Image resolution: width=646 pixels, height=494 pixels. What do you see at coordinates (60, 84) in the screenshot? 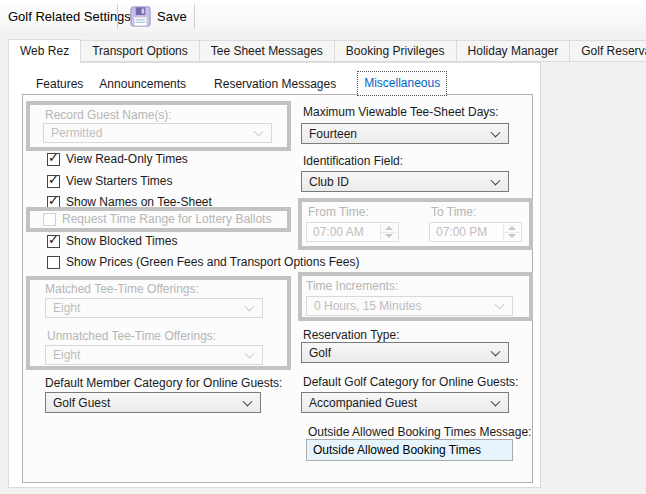
I see `subtab-features: Features` at bounding box center [60, 84].